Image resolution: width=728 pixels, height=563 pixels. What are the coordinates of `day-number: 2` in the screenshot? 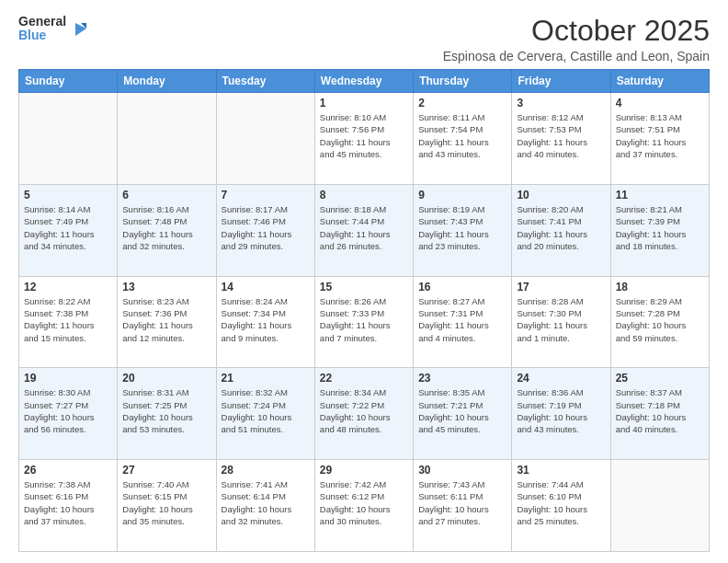 It's located at (462, 103).